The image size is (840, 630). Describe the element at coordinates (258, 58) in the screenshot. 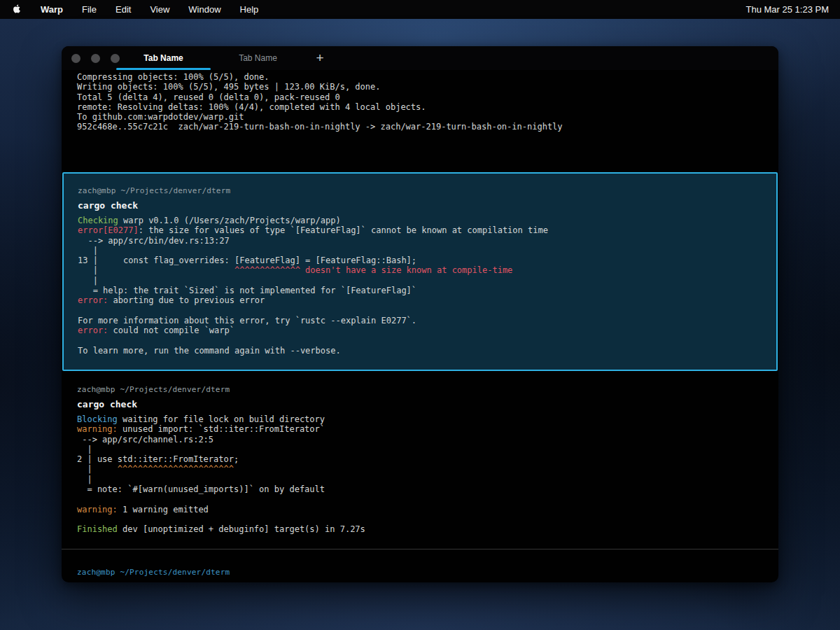

I see `tab-2-label: Tab Name` at that location.